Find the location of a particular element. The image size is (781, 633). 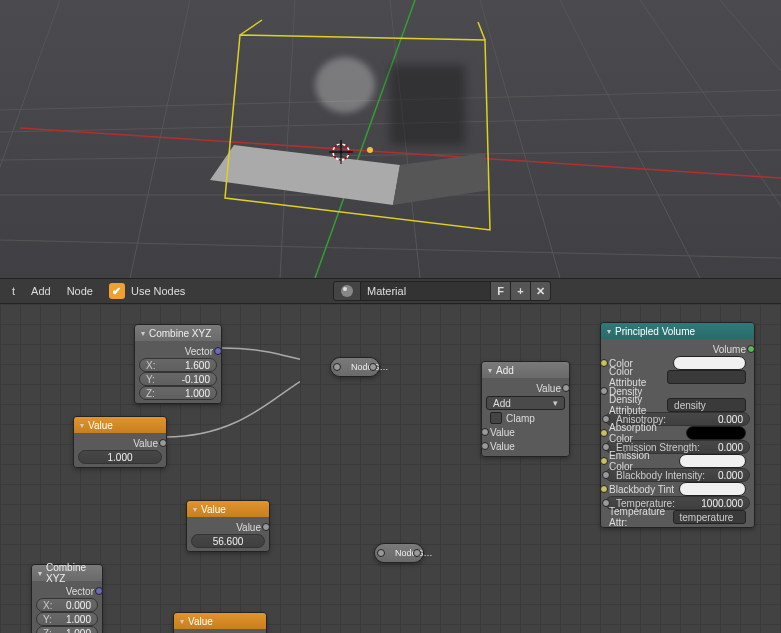

node-value-2: ▾Value Value 56.600 is located at coordinates (228, 526).